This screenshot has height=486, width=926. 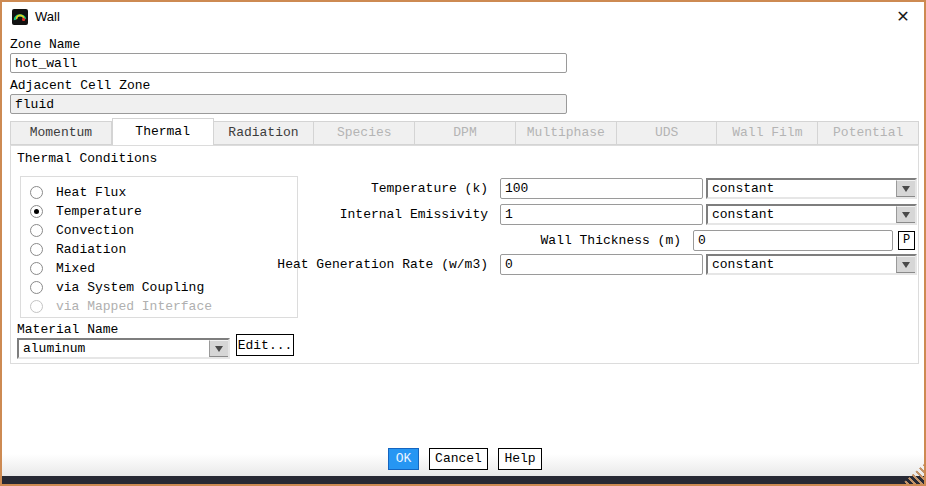 What do you see at coordinates (414, 214) in the screenshot?
I see `internal-emissivity-label: Internal Emissivity` at bounding box center [414, 214].